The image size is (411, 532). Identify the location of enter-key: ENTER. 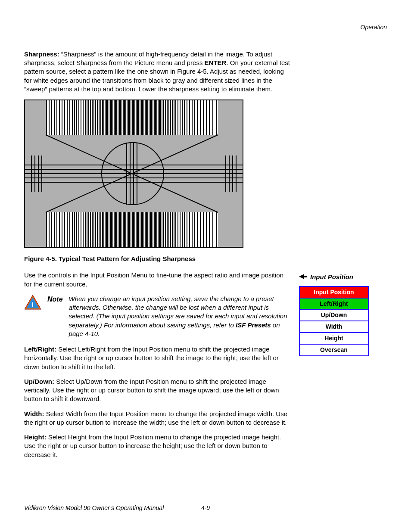
(215, 63).